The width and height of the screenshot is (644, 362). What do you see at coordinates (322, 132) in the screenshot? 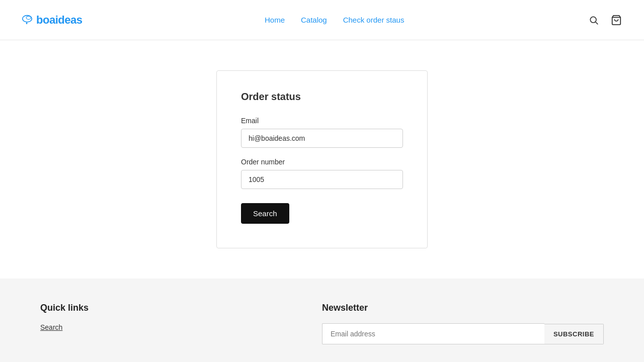
I see `email-group: Email` at bounding box center [322, 132].